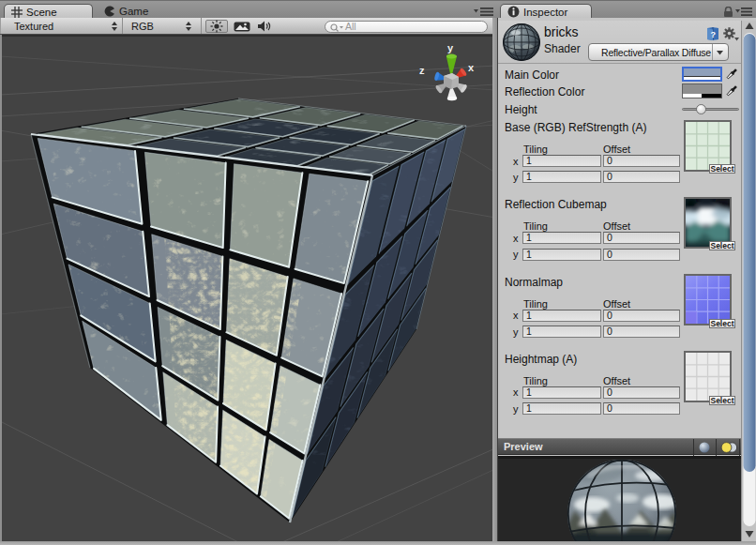 The width and height of the screenshot is (756, 545). What do you see at coordinates (450, 48) in the screenshot?
I see `svg-text: y` at bounding box center [450, 48].